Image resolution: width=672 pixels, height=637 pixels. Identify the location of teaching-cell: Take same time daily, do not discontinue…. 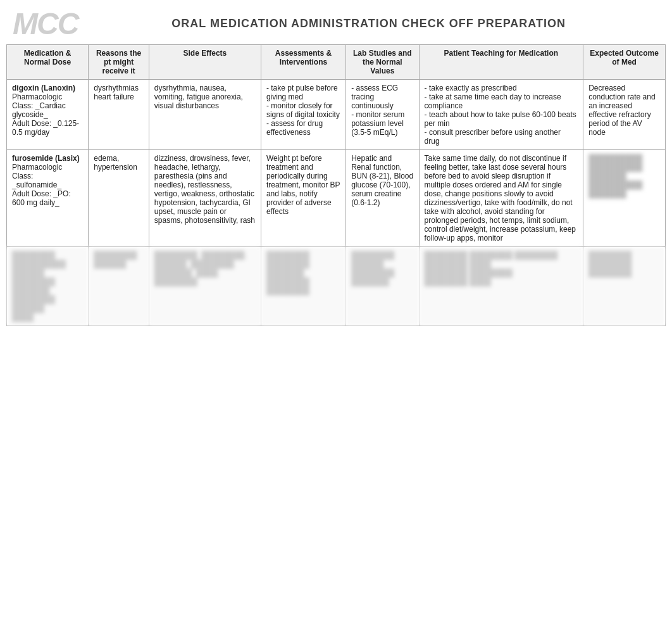
(501, 199).